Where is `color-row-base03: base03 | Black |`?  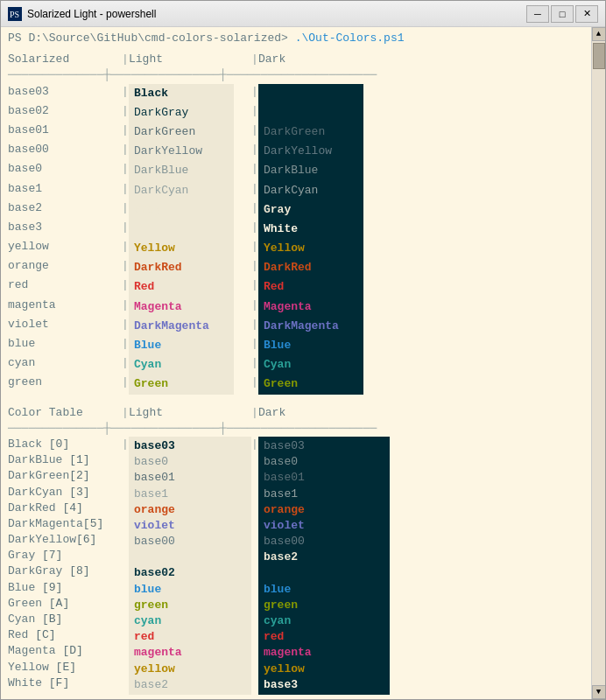
color-row-base03: base03 | Black | is located at coordinates (296, 94).